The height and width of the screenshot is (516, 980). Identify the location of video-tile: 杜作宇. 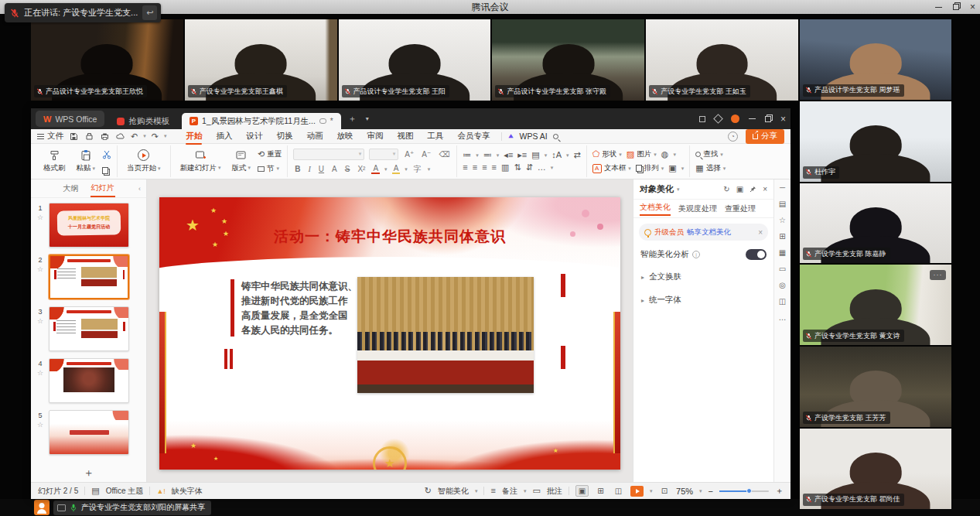
(876, 142).